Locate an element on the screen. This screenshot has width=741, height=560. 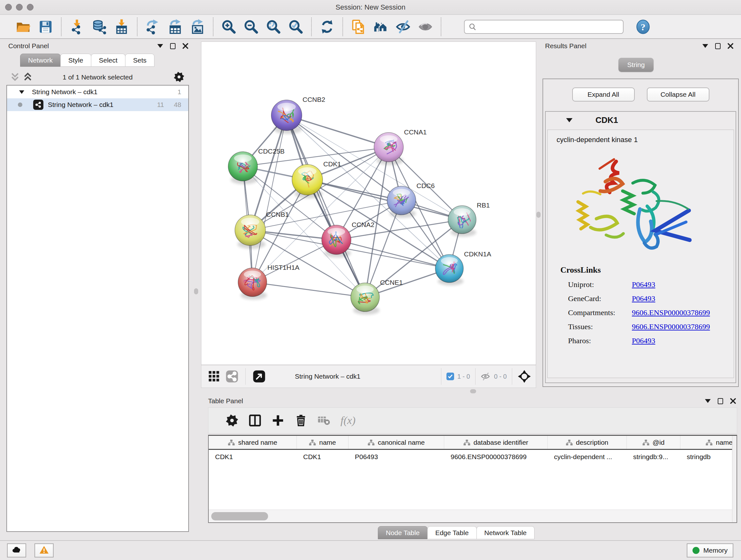
protein-card-header: CDK1 is located at coordinates (641, 120).